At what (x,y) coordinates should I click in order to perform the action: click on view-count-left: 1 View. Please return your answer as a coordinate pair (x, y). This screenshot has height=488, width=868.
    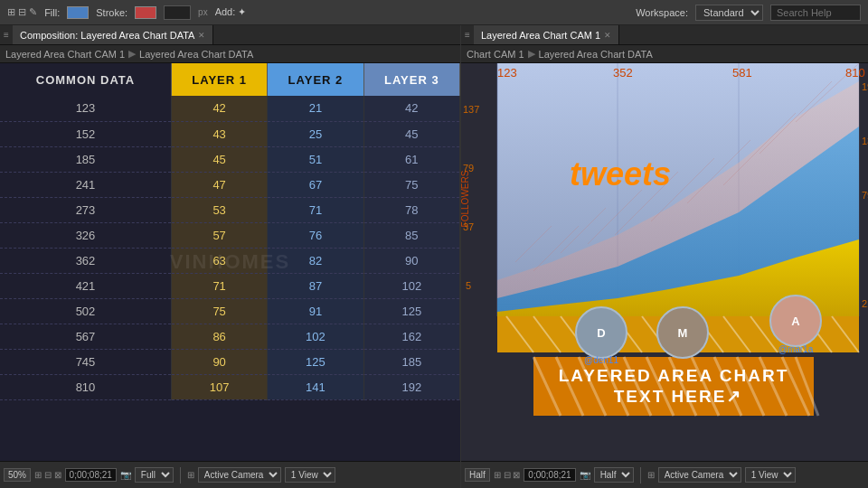
    Looking at the image, I should click on (310, 475).